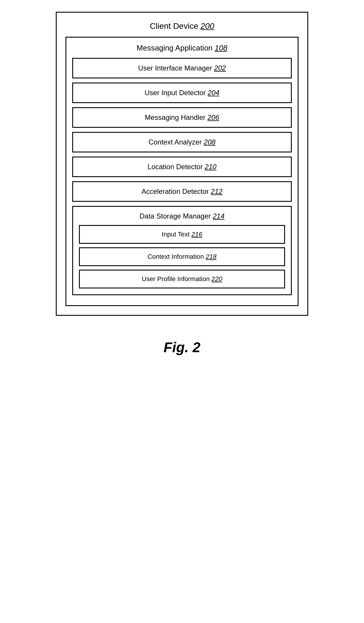 The height and width of the screenshot is (623, 364). I want to click on messaging-app-label: Messaging Application, so click(176, 48).